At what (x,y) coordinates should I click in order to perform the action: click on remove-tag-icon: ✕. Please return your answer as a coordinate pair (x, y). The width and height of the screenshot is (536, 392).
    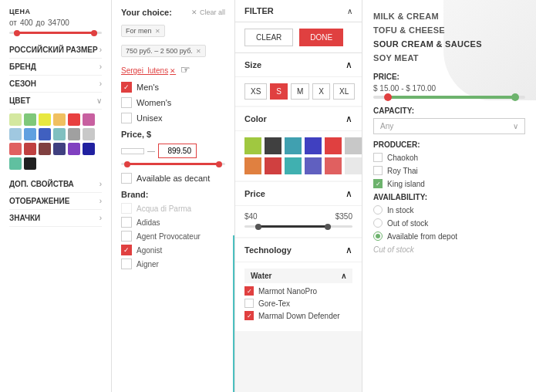
    Looking at the image, I should click on (157, 31).